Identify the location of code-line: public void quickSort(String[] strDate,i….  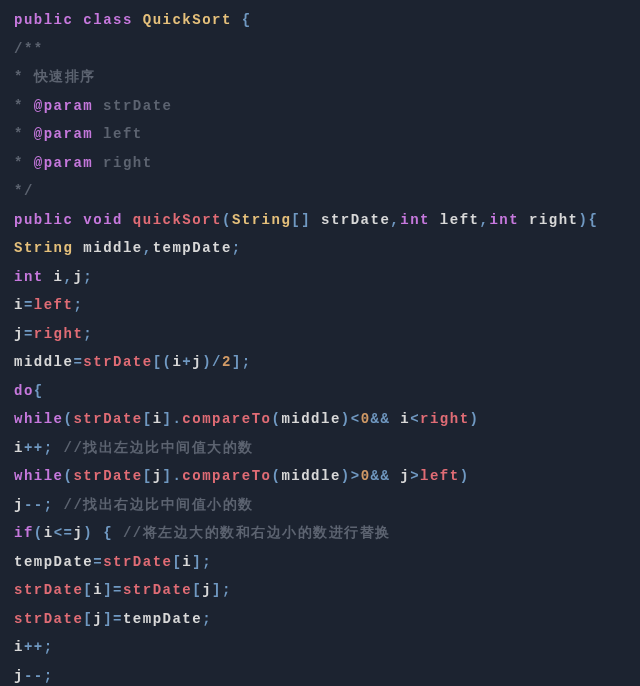
(306, 220).